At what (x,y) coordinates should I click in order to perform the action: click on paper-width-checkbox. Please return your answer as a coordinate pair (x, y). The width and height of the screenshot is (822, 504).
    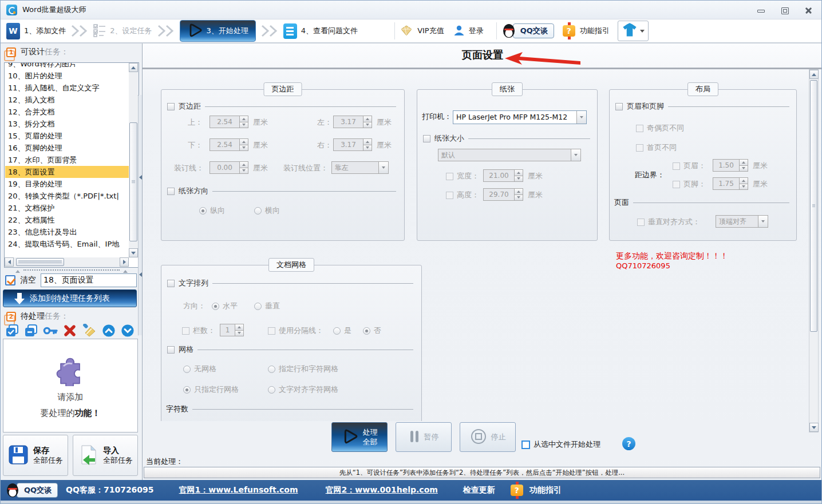
    Looking at the image, I should click on (450, 176).